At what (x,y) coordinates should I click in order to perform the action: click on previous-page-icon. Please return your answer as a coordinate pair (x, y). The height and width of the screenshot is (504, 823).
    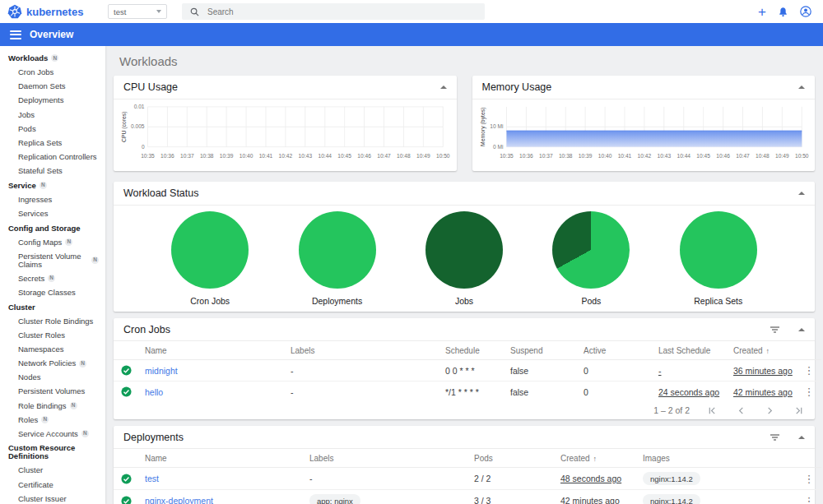
    Looking at the image, I should click on (741, 411).